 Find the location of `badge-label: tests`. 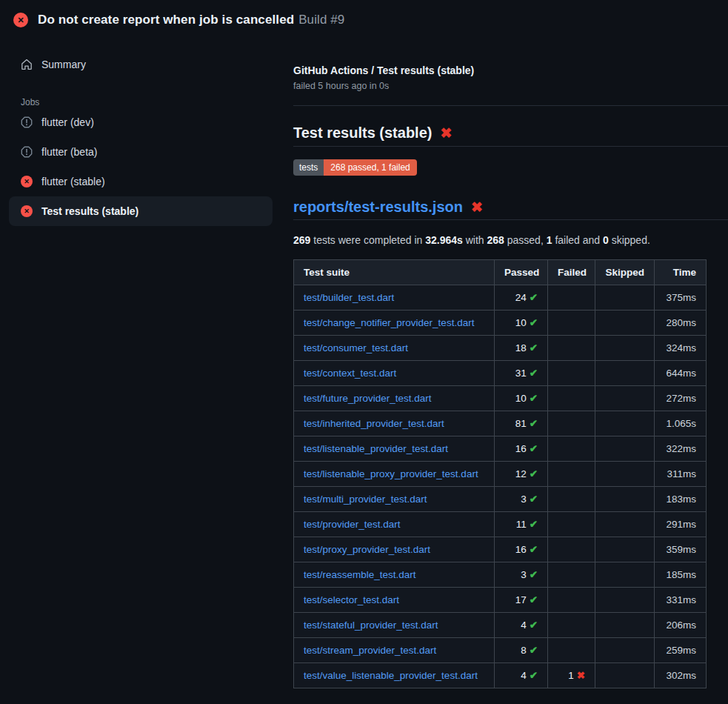

badge-label: tests is located at coordinates (308, 167).